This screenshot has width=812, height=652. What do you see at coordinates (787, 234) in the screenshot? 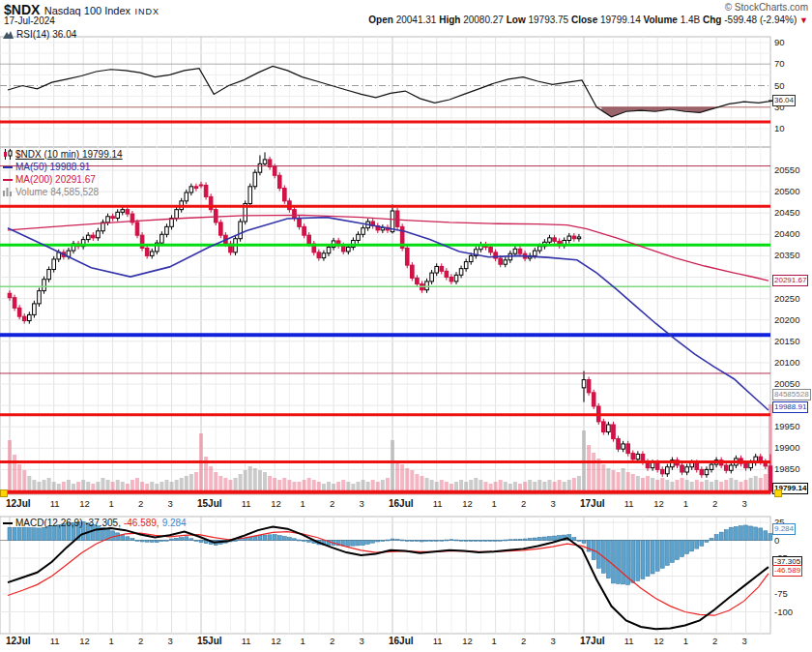
I see `svg-text: 20400` at bounding box center [787, 234].